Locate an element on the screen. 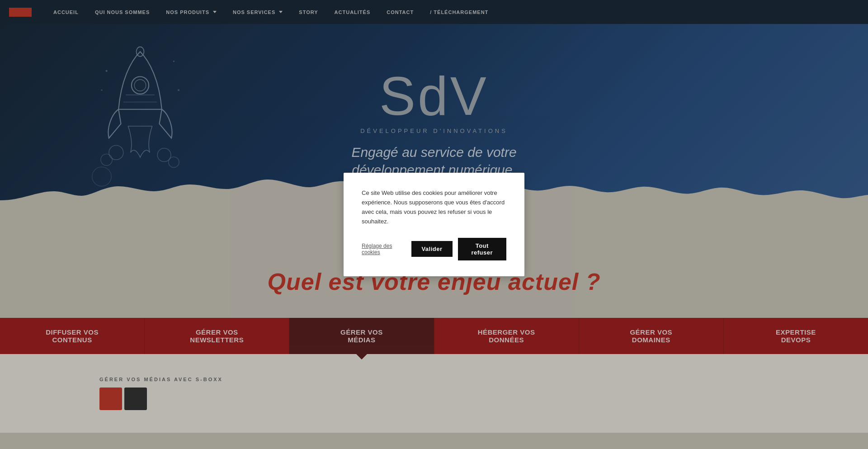 Image resolution: width=868 pixels, height=449 pixels. cookie-actions: Réglage des cookies Valider Tout refuser is located at coordinates (434, 249).